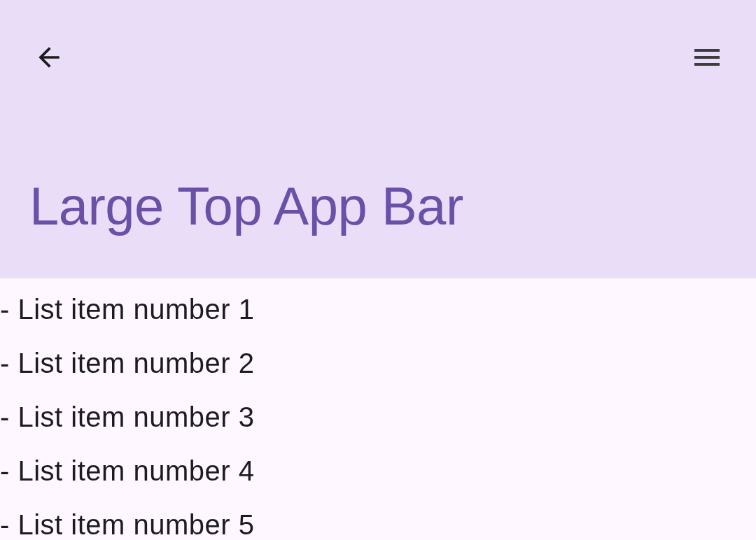  What do you see at coordinates (378, 59) in the screenshot?
I see `app-bar-actions-row` at bounding box center [378, 59].